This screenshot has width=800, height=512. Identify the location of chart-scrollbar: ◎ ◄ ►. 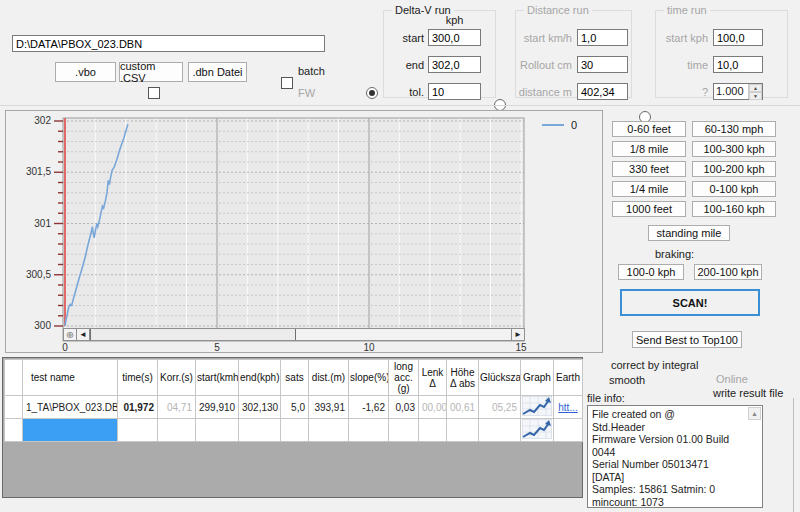
(294, 334).